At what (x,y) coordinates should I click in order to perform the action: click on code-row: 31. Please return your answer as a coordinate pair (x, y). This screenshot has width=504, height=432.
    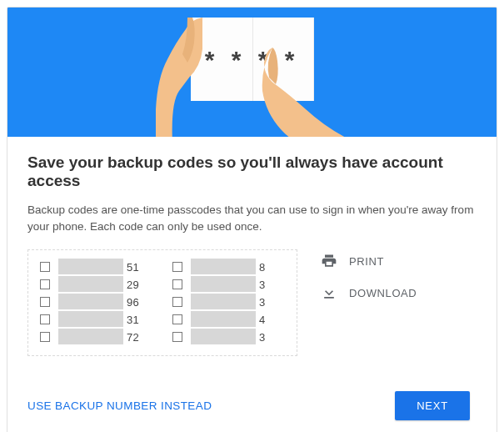
    Looking at the image, I should click on (97, 319).